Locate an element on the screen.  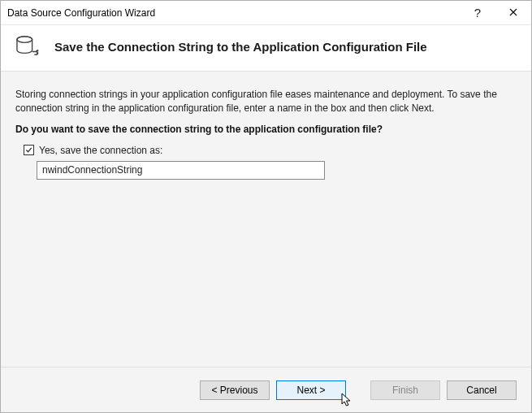
wizard-header: Save the Connection String to the Applic… is located at coordinates (266, 49).